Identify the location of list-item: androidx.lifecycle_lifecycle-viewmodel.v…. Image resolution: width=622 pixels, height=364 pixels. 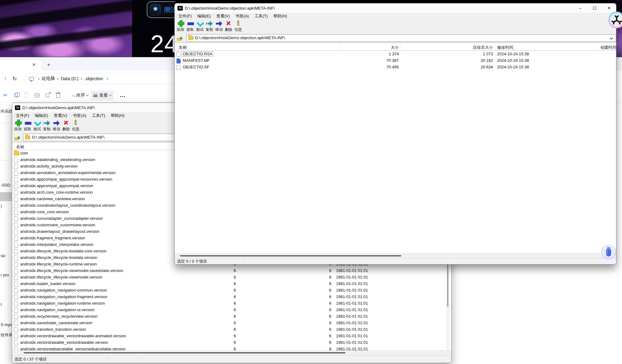
(232, 277).